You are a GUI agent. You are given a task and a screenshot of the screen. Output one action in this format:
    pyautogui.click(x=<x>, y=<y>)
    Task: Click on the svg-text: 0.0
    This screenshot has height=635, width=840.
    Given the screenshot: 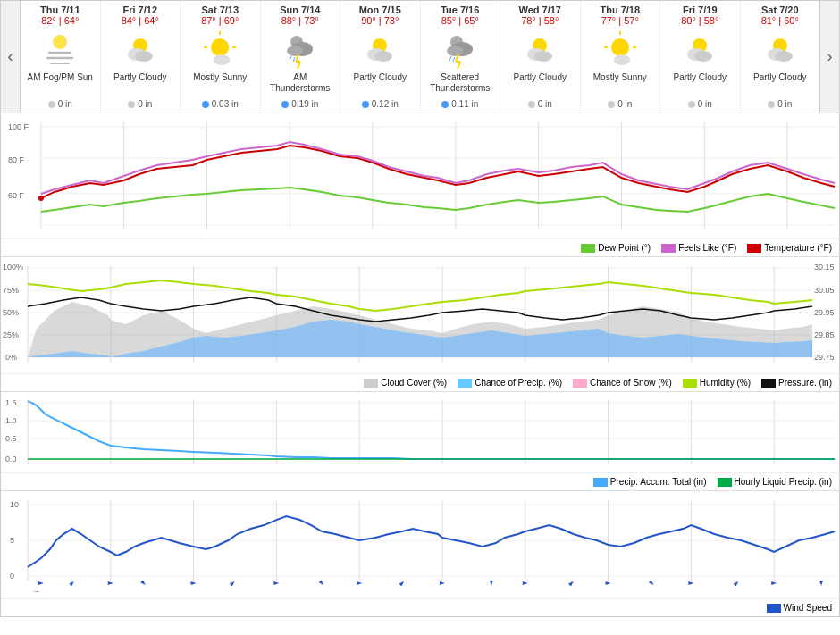 What is the action you would take?
    pyautogui.click(x=11, y=459)
    